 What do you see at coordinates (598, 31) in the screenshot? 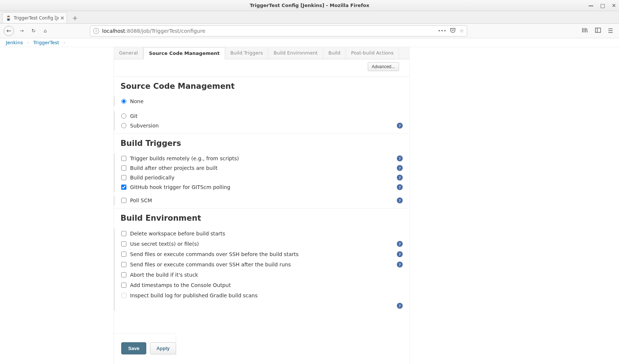
I see `sidebar-toggle-icon` at bounding box center [598, 31].